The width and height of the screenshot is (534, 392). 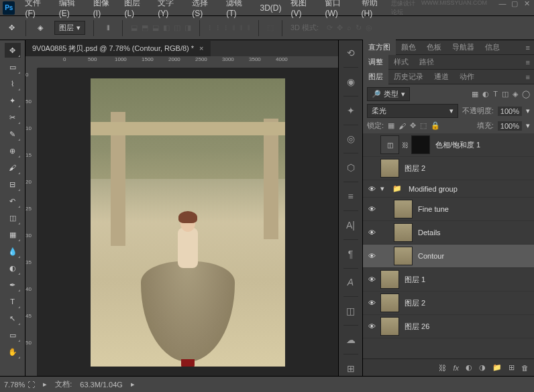 What do you see at coordinates (486, 94) in the screenshot?
I see `filter-adjust-icon: ◐` at bounding box center [486, 94].